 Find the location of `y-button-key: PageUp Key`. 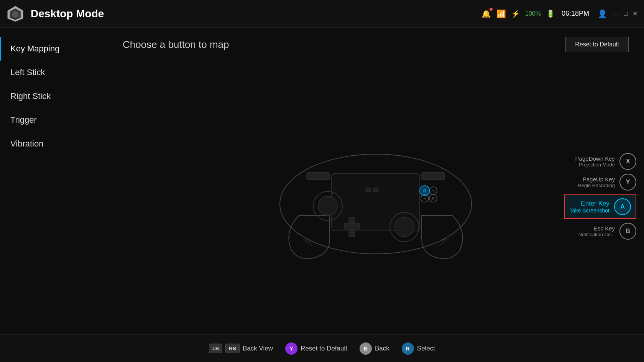

y-button-key: PageUp Key is located at coordinates (596, 179).